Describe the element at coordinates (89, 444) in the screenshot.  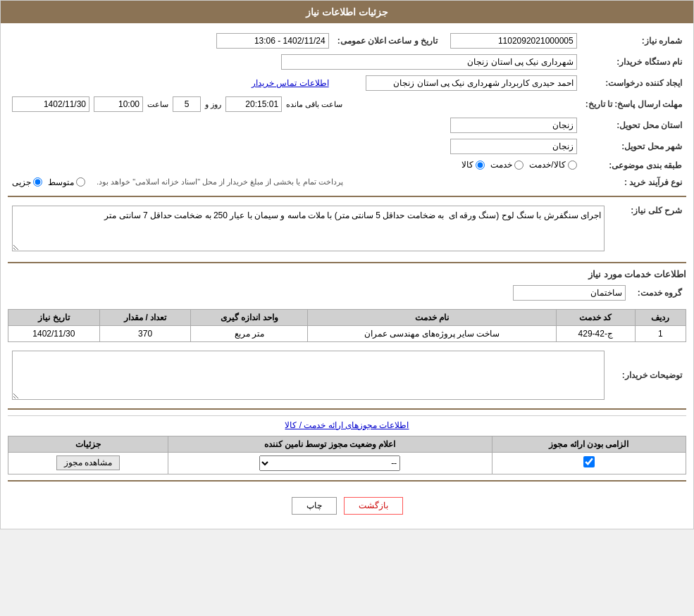
I see `col-permit-details: جزئیات` at that location.